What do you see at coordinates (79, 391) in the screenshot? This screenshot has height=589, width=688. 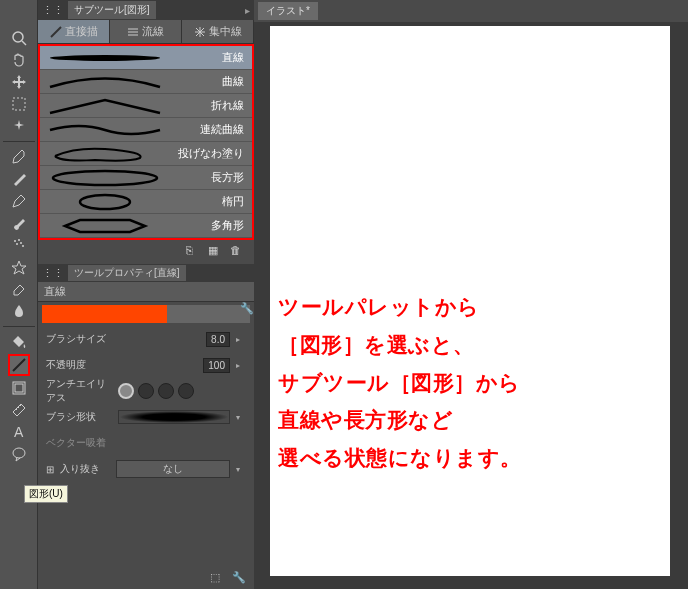 I see `antialias-label: アンチエイリアス` at bounding box center [79, 391].